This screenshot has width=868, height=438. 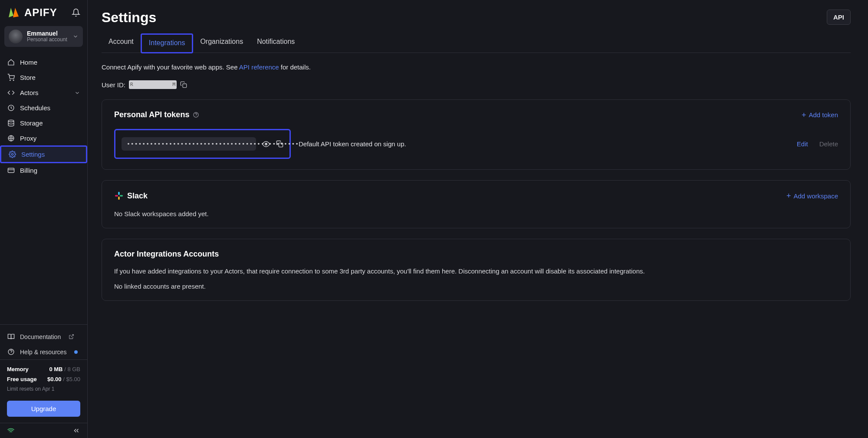 What do you see at coordinates (43, 170) in the screenshot?
I see `sidebar-item-billing: Billing` at bounding box center [43, 170].